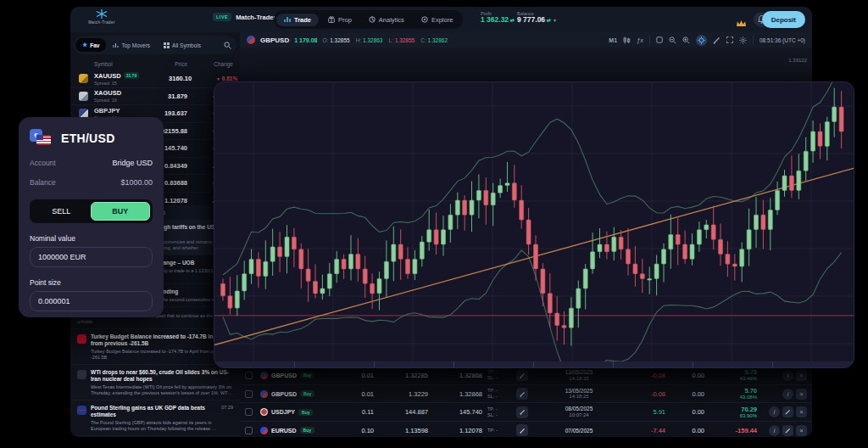  What do you see at coordinates (88, 138) in the screenshot?
I see `modal-symbol-title: ETH/USD` at bounding box center [88, 138].